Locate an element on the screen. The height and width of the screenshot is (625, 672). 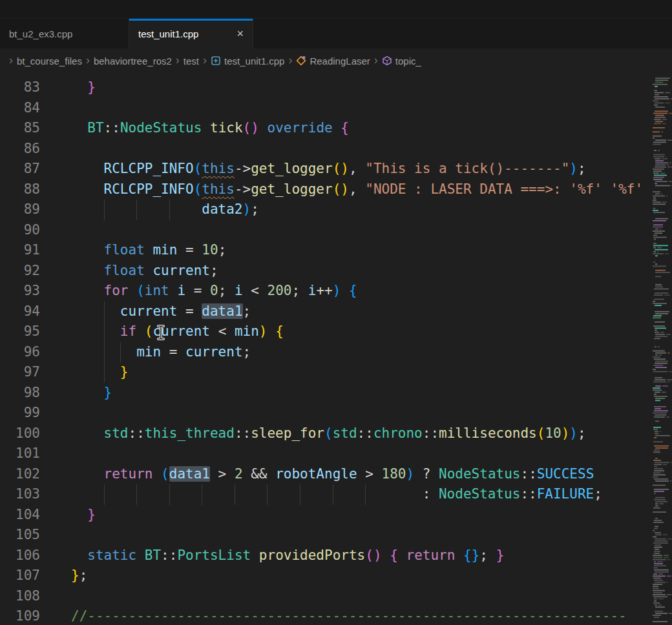
code-text: std::this_thread::sleep_for(std::chrono:… is located at coordinates (361, 434).